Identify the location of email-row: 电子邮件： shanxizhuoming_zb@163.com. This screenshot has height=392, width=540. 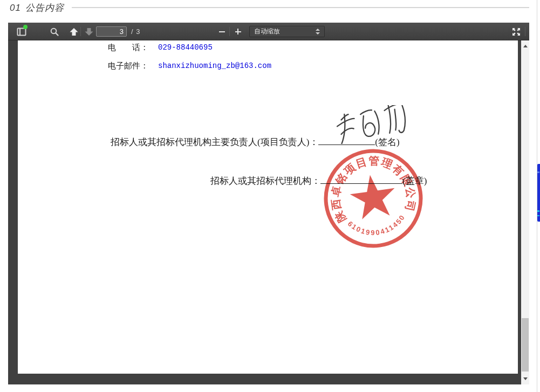
(128, 66).